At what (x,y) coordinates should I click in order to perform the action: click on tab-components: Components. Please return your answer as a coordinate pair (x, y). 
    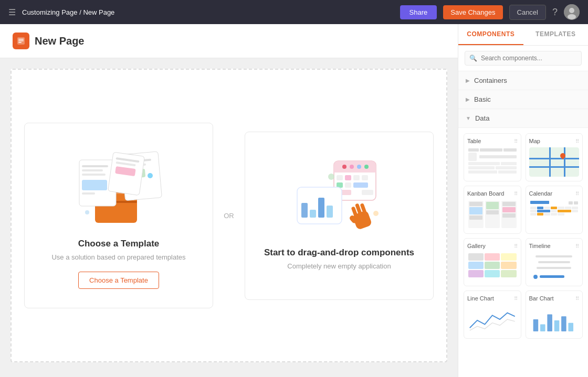
    Looking at the image, I should click on (491, 35).